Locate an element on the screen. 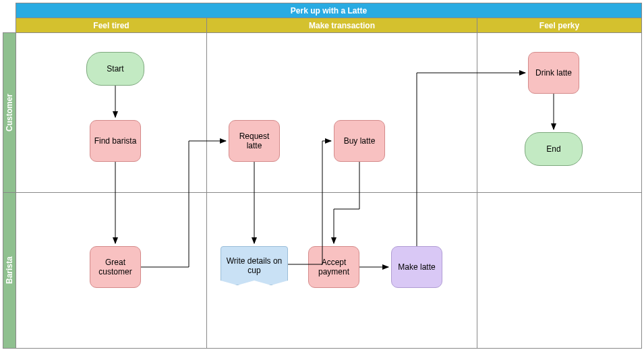 The height and width of the screenshot is (352, 644). phase-header-1: Make transaction is located at coordinates (342, 26).